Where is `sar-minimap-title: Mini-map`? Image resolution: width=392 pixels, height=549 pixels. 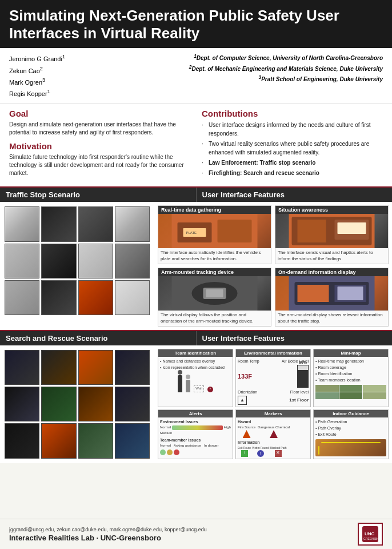
sar-minimap-title: Mini-map is located at coordinates (351, 353).